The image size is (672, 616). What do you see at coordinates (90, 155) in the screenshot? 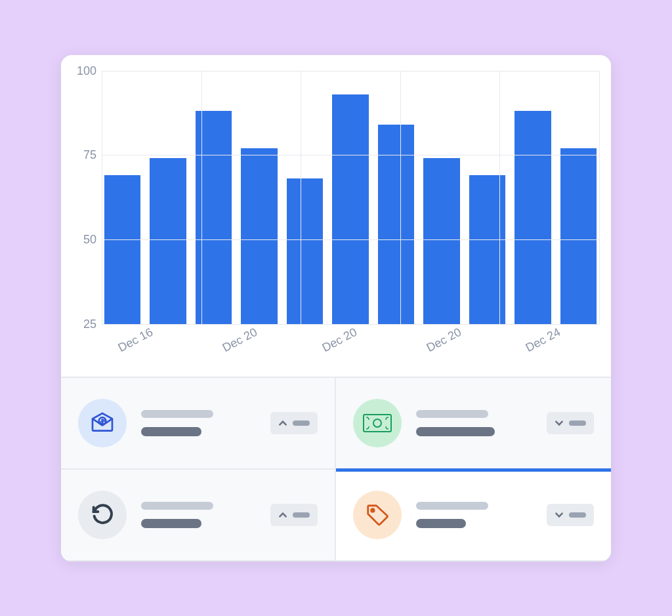
I see `y-tick: 75` at bounding box center [90, 155].